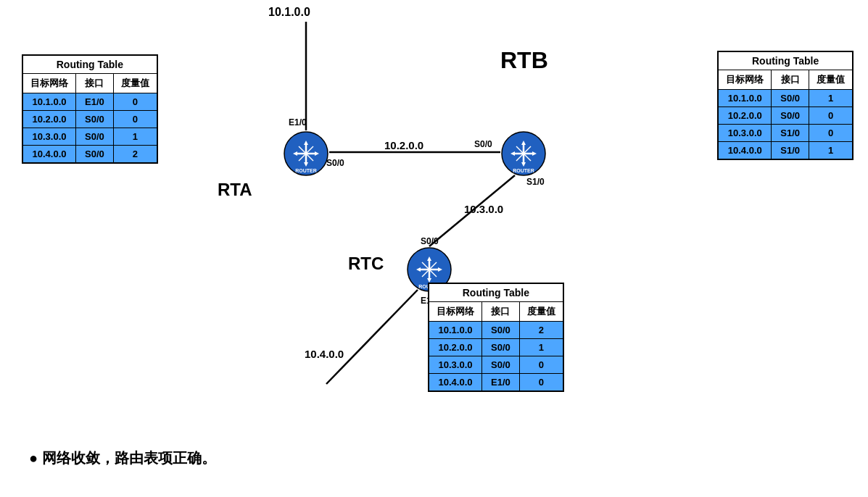 The width and height of the screenshot is (868, 497). Describe the element at coordinates (785, 133) in the screenshot. I see `table-row: 10.3.0.0S1/00` at that location.